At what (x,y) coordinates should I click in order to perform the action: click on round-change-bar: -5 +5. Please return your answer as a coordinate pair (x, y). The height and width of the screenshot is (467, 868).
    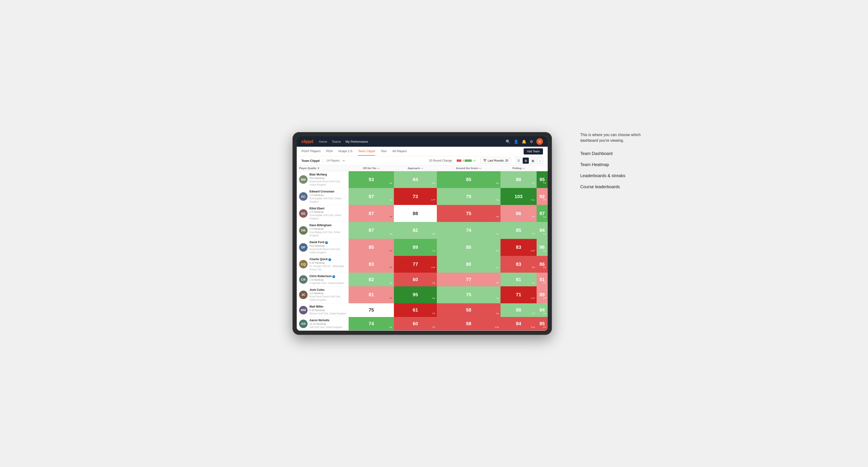
    Looking at the image, I should click on (466, 160).